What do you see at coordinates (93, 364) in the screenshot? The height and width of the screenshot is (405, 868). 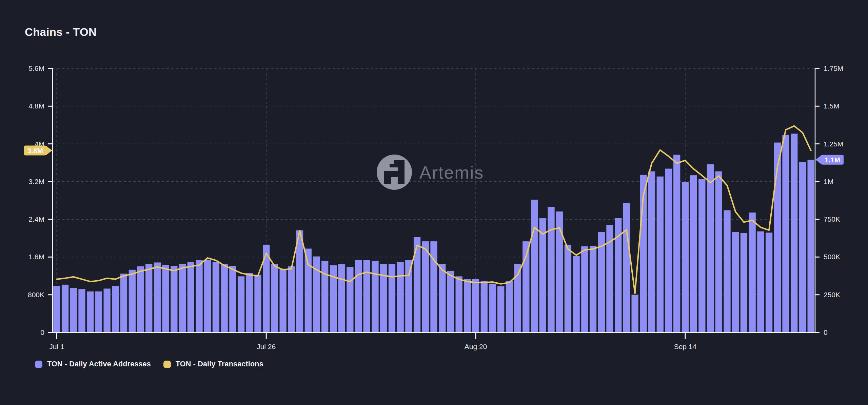 I see `legend-item-active-addresses: TON - Daily Active Addresses` at bounding box center [93, 364].